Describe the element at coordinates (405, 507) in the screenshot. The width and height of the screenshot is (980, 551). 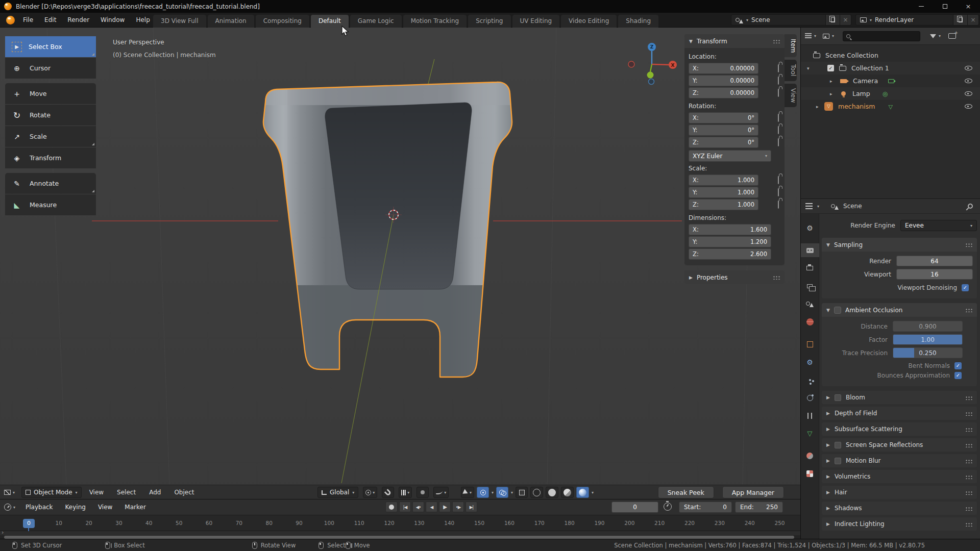
I see `jump-to-start-button` at that location.